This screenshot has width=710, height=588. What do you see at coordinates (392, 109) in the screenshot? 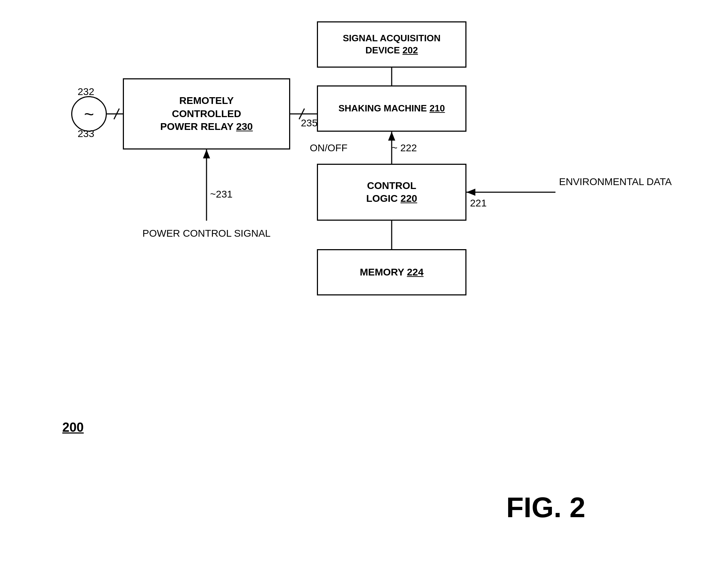
I see `shaking-machine-box: SHAKING MACHINE 210` at bounding box center [392, 109].